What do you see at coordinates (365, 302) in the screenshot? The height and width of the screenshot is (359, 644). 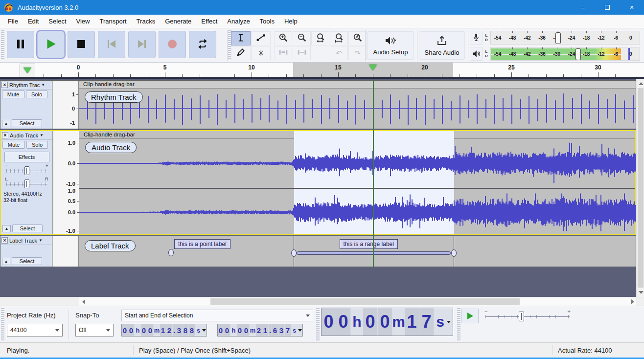 I see `horizontal-scrollbar-thumb` at bounding box center [365, 302].